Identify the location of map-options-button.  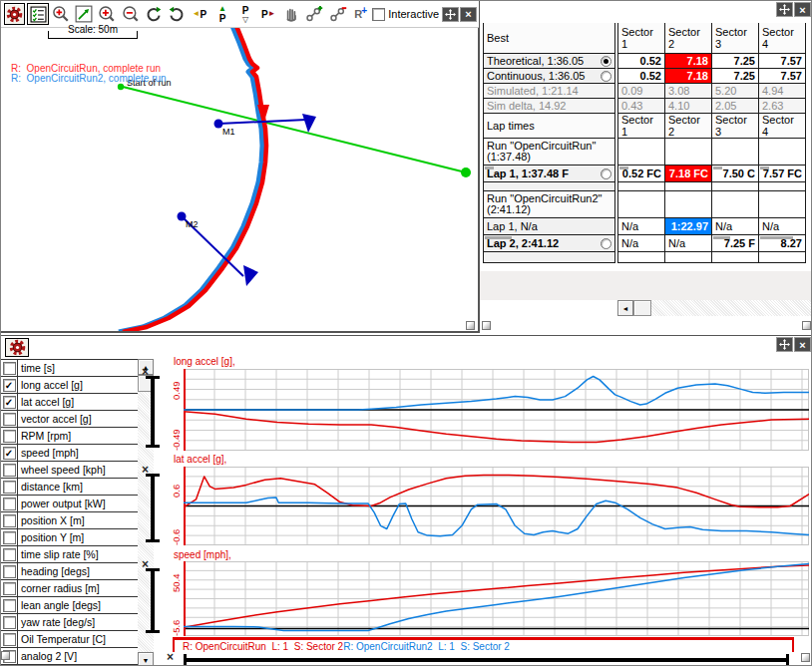
(38, 14).